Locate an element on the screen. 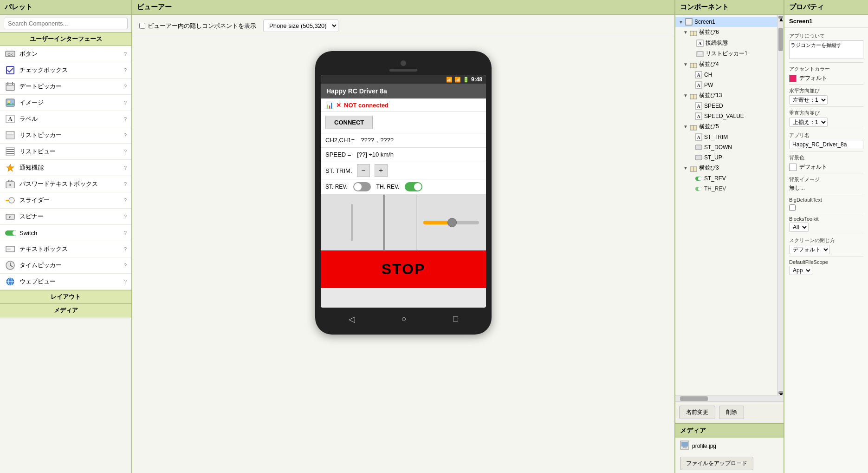  h-align-select: 左寄せ：1 is located at coordinates (809, 100).